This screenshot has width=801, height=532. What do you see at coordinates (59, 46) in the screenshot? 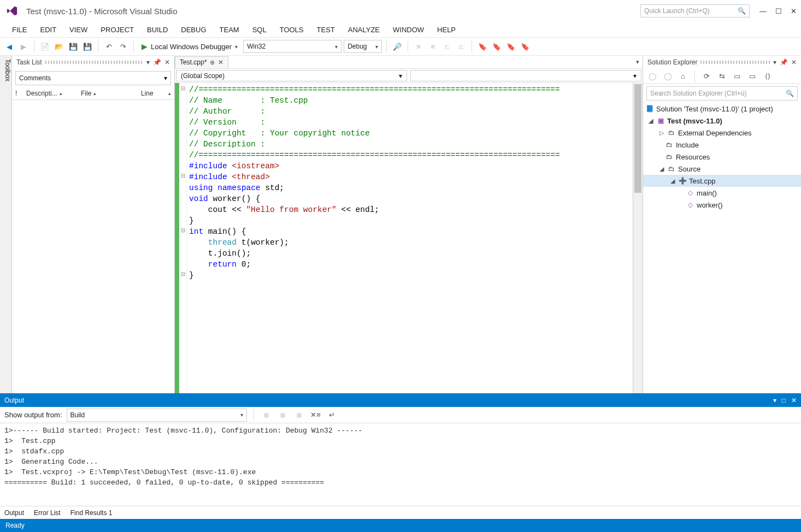
I see `open-button: 📂` at bounding box center [59, 46].